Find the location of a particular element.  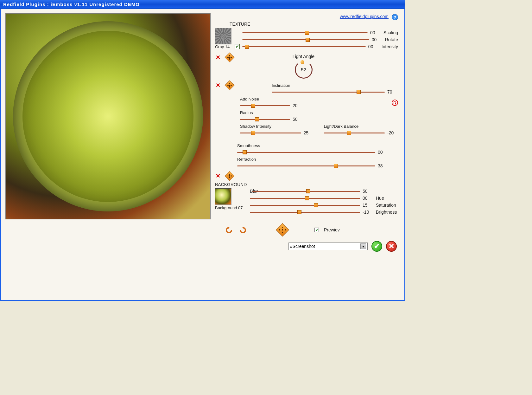

undo-icon is located at coordinates (229, 230).